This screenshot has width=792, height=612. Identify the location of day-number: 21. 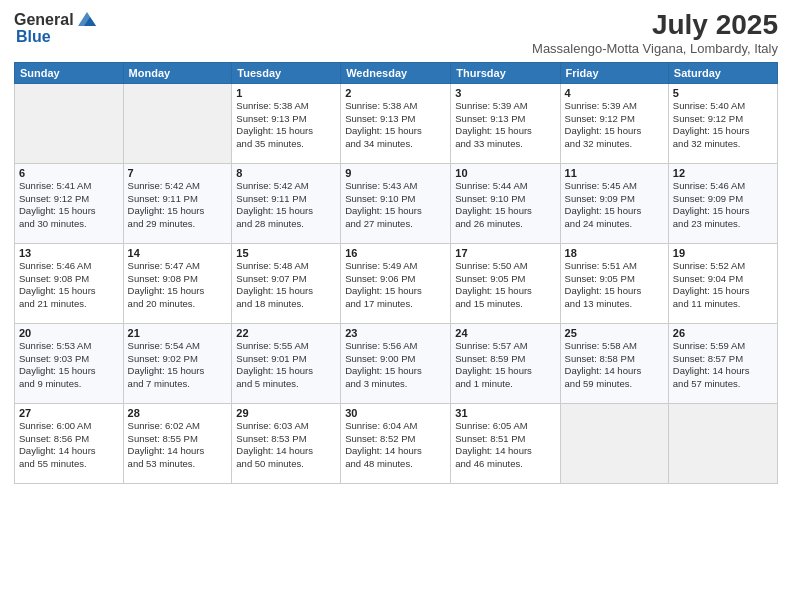
(178, 333).